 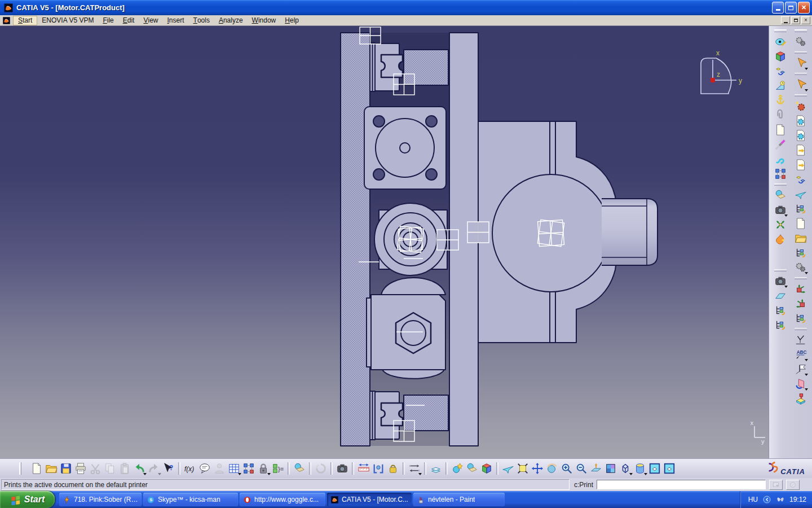 I want to click on undo-icon, so click(x=139, y=468).